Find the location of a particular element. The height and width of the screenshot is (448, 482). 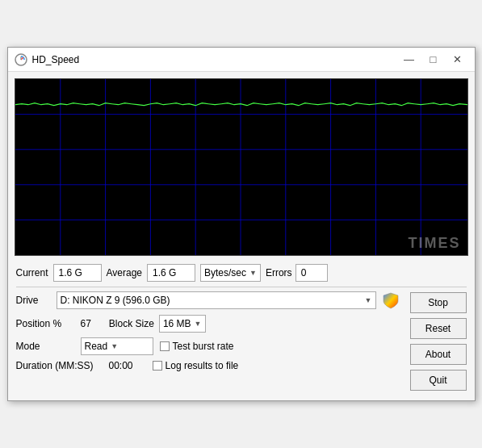

position-value: 67 is located at coordinates (86, 324).